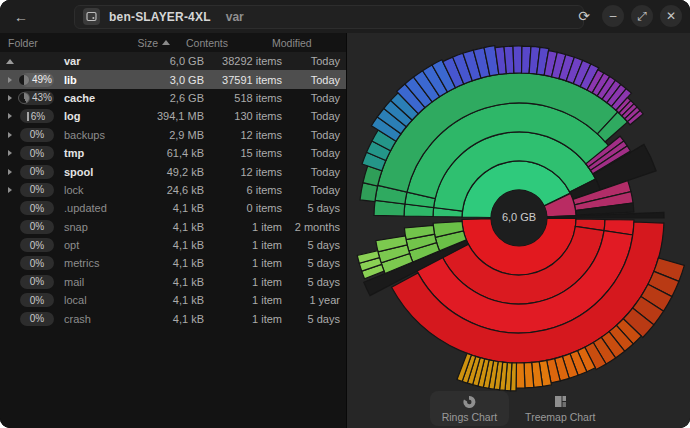  What do you see at coordinates (101, 319) in the screenshot?
I see `folder-name: crash` at bounding box center [101, 319].